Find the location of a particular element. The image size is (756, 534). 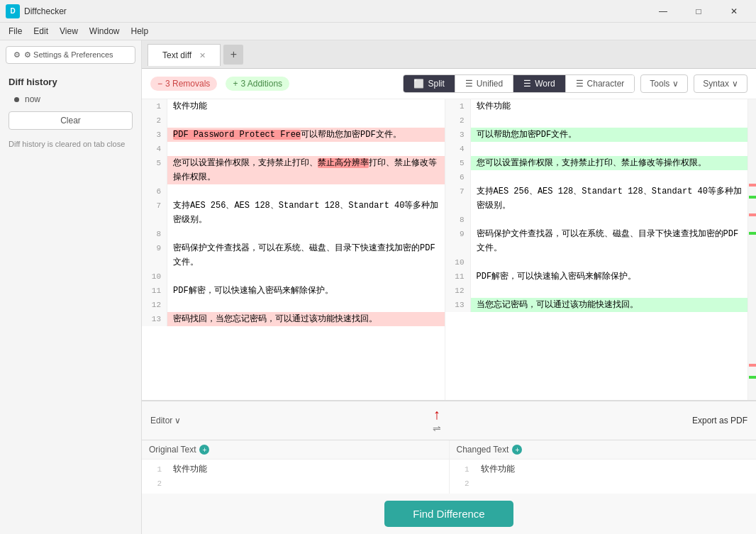

menu-help: Help is located at coordinates (140, 31).